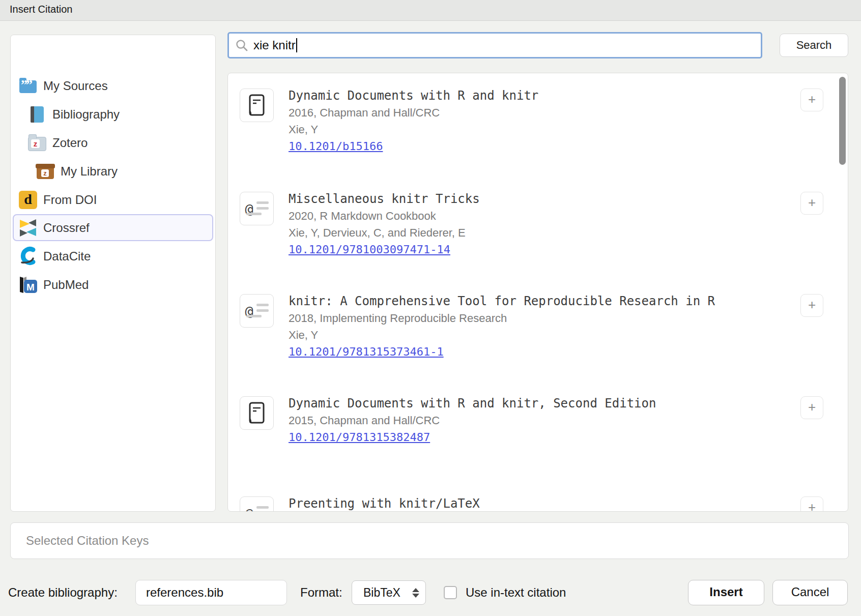 This screenshot has width=861, height=616. What do you see at coordinates (322, 593) in the screenshot?
I see `format-label: Format:` at bounding box center [322, 593].